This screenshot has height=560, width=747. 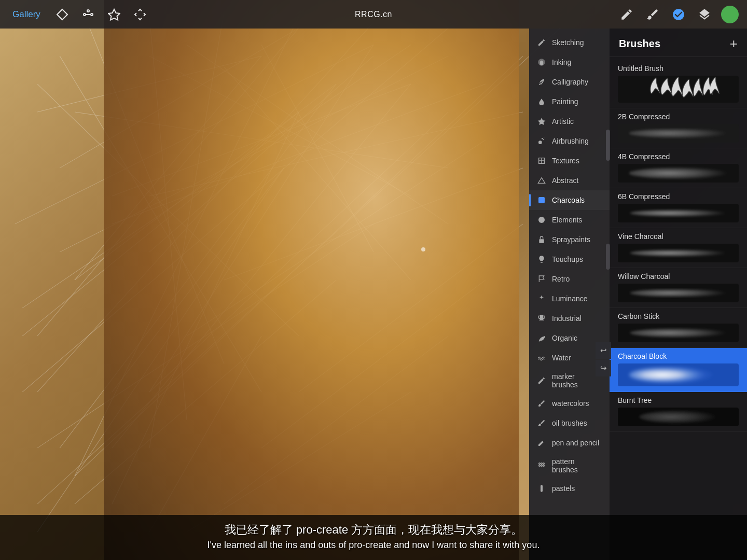 I want to click on sidebar-item-inking: Inking, so click(x=570, y=62).